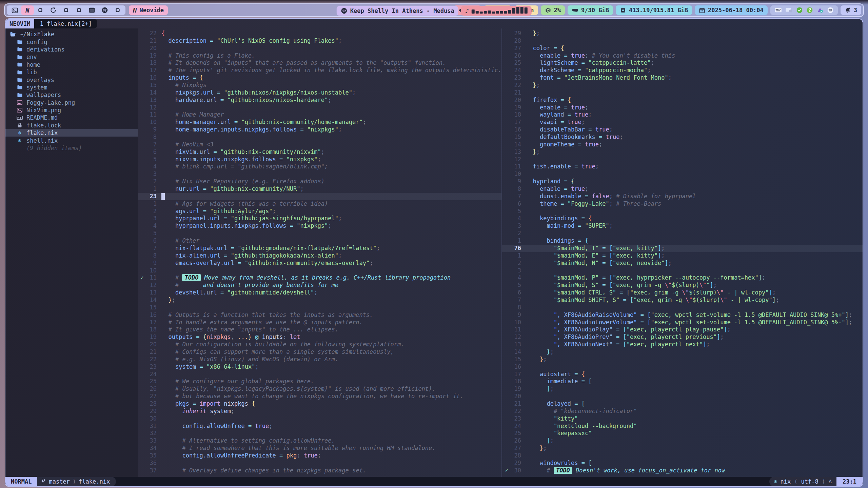 This screenshot has width=868, height=488. Describe the element at coordinates (789, 10) in the screenshot. I see `screenshare-tray-icon` at that location.